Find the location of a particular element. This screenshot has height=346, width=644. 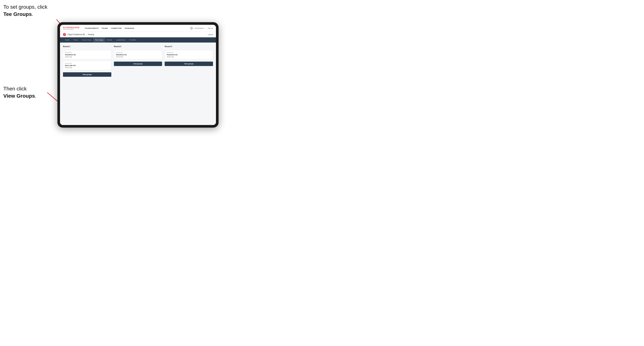

tab-printables: Printables is located at coordinates (133, 40).